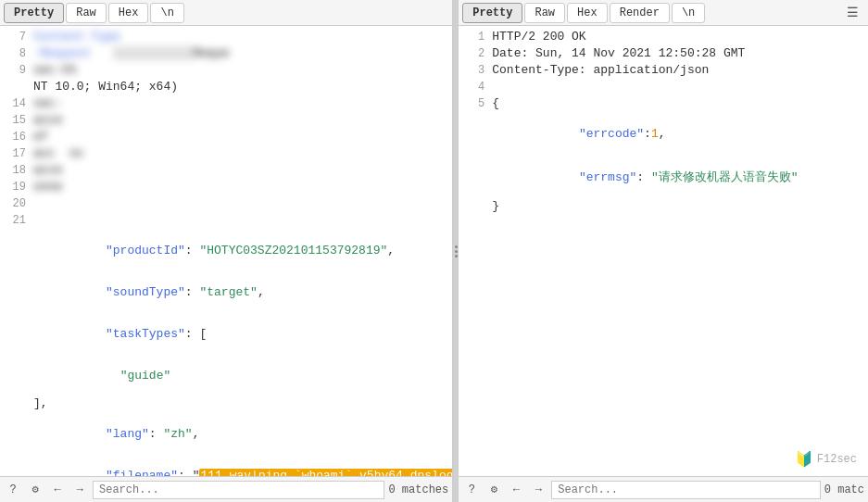  What do you see at coordinates (493, 13) in the screenshot?
I see `right-tab-pretty: Pretty` at bounding box center [493, 13].